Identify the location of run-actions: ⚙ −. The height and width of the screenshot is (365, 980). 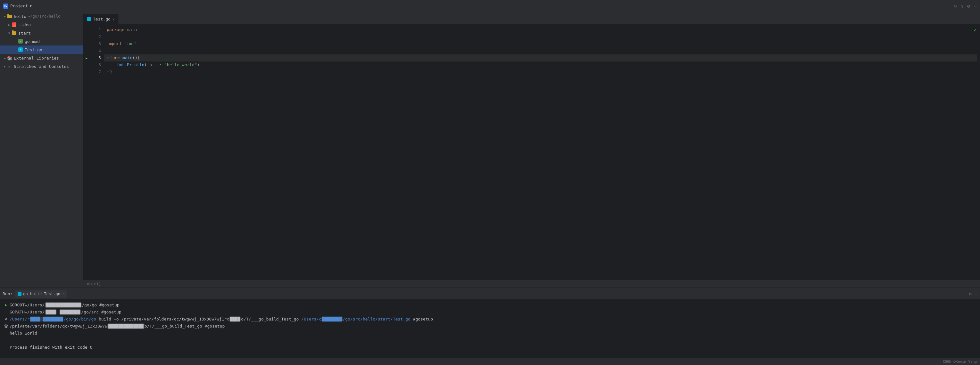
(973, 294).